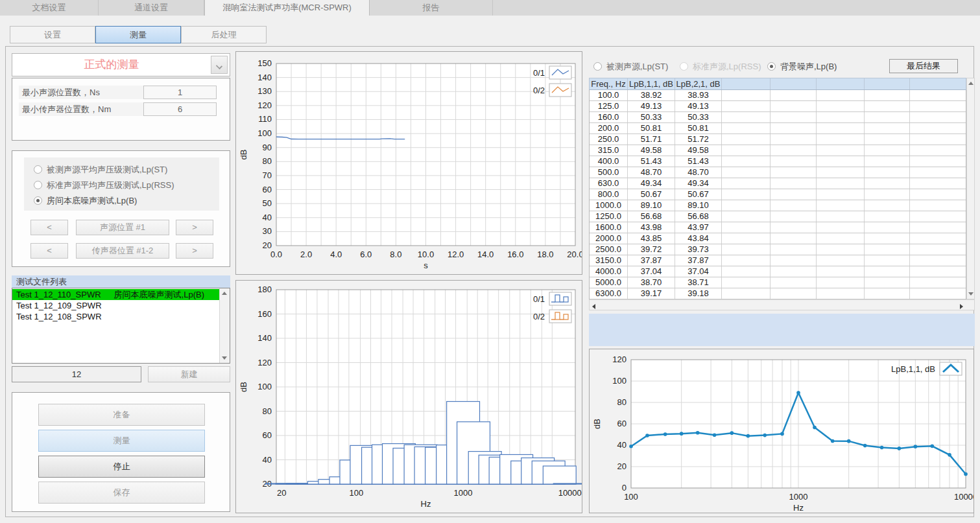 The width and height of the screenshot is (980, 523). Describe the element at coordinates (651, 183) in the screenshot. I see `table-cell: 49.34` at that location.